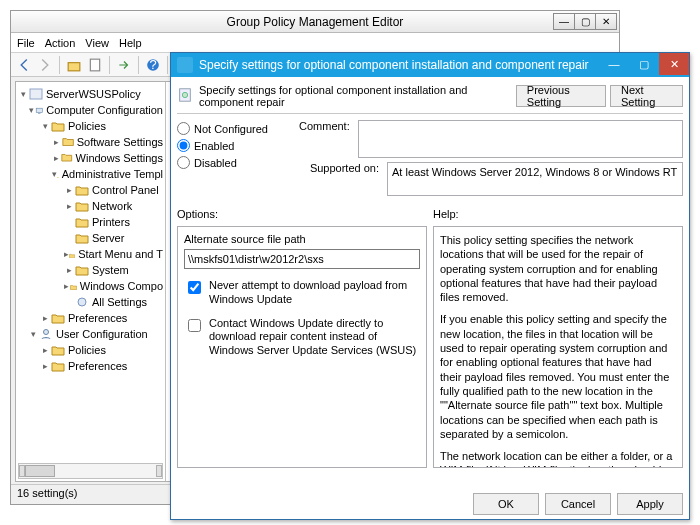 The image size is (700, 525). I want to click on state-row: Not Configured Enabled Disabled Comment:…, so click(430, 158).